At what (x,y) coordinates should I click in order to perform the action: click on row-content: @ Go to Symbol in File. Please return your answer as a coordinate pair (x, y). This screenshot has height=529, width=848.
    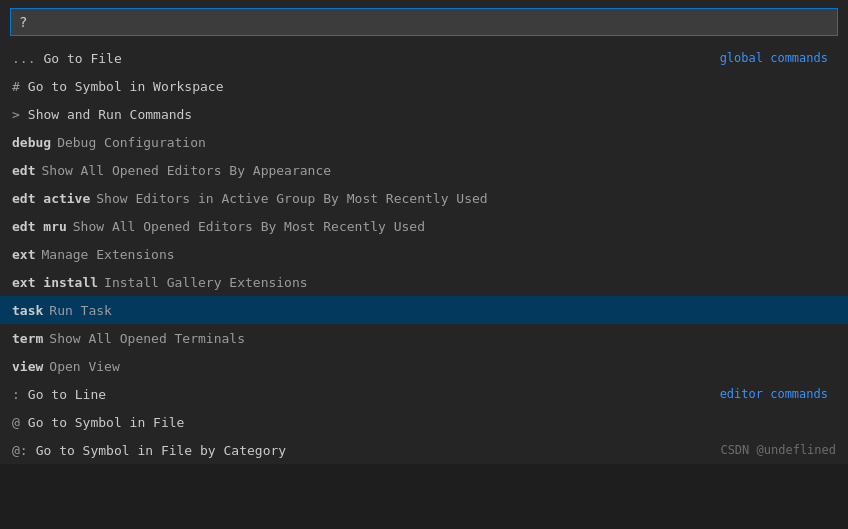
    Looking at the image, I should click on (424, 422).